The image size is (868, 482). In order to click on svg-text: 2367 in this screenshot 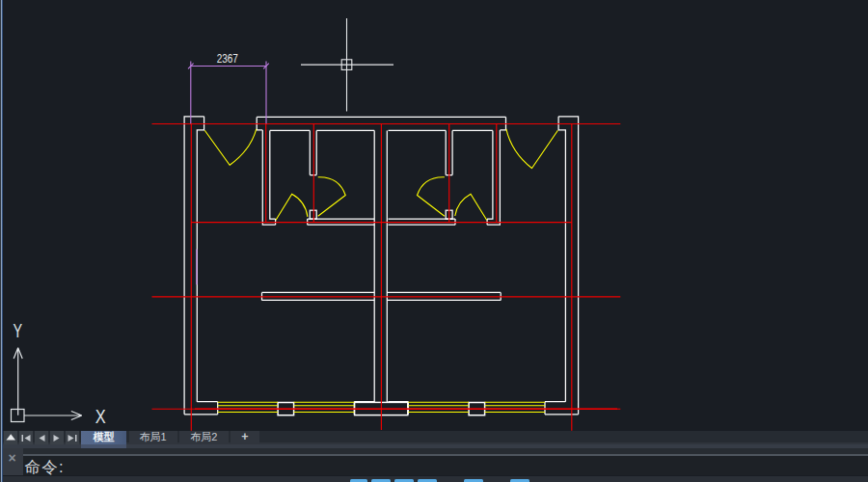, I will do `click(228, 58)`.